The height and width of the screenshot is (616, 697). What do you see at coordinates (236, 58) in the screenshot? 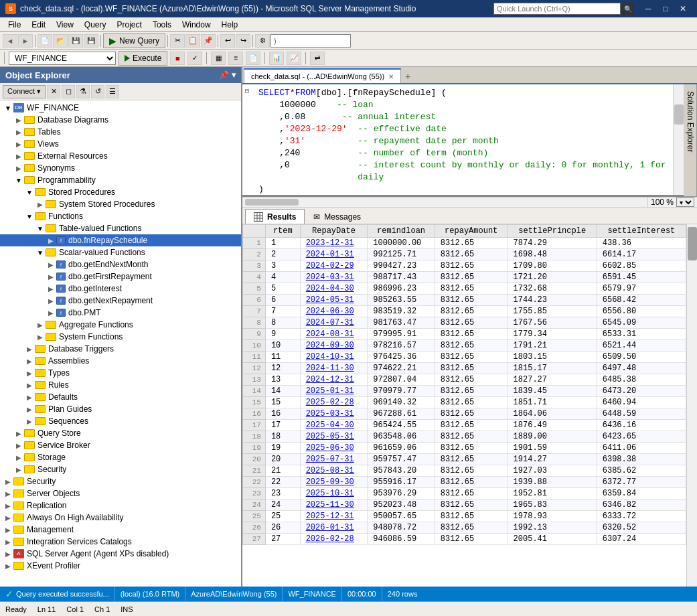
I see `results-text-btn: ≡` at bounding box center [236, 58].